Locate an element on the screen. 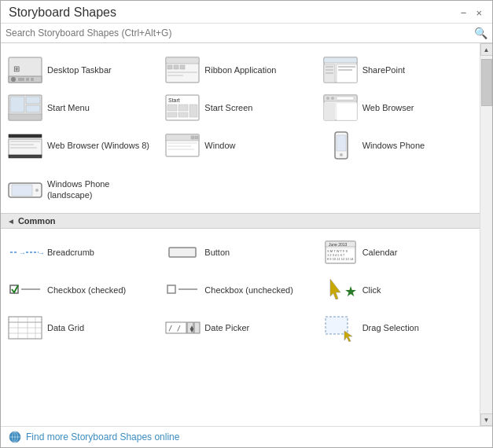 Image resolution: width=493 pixels, height=448 pixels. shape-item-checkbox-checked: Checkbox (checked) is located at coordinates (83, 290).